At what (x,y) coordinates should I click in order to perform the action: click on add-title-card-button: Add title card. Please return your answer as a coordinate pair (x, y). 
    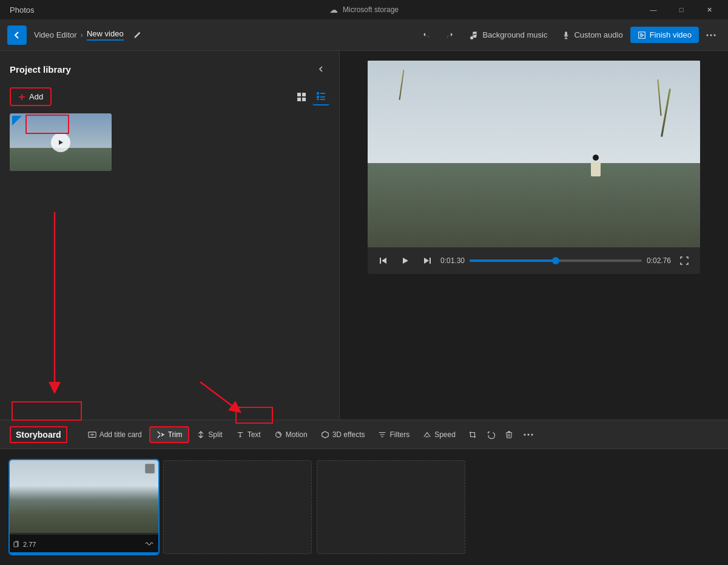
    Looking at the image, I should click on (115, 435).